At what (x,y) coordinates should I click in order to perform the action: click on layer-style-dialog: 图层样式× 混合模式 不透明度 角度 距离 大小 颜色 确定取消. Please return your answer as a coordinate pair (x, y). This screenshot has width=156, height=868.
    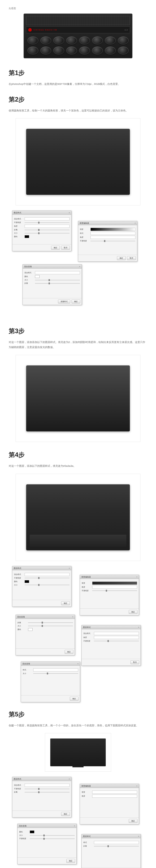
    Looking at the image, I should click on (42, 231).